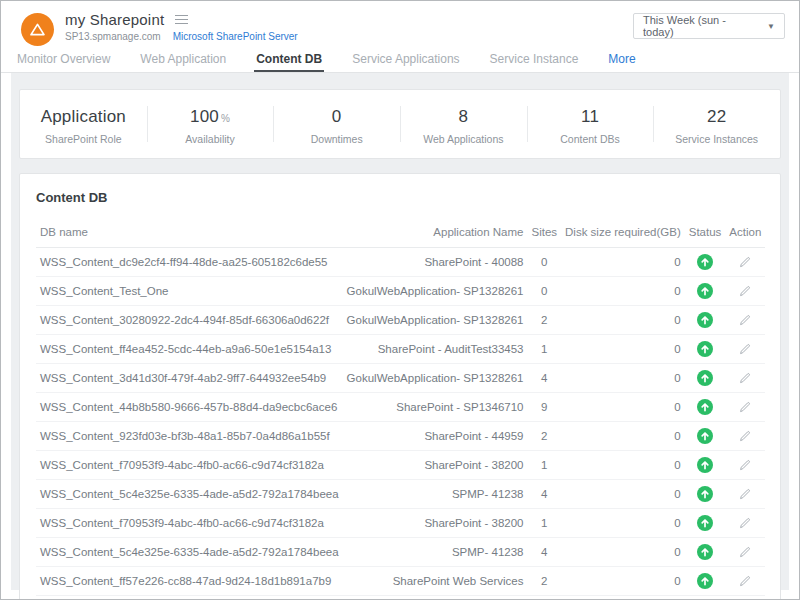  Describe the element at coordinates (464, 124) in the screenshot. I see `stat-web-applications: 8 Web Applications` at that location.